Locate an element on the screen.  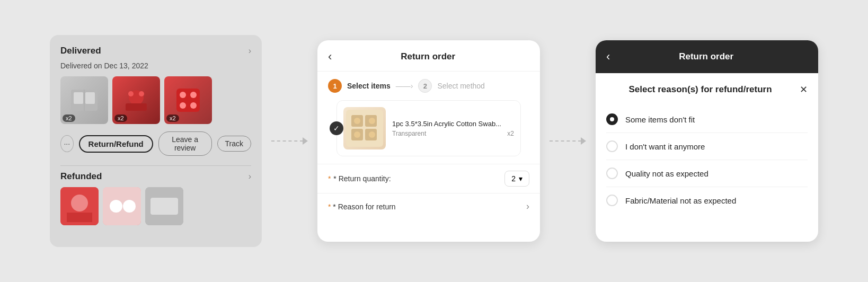
product-image-1: x2 is located at coordinates (84, 100).